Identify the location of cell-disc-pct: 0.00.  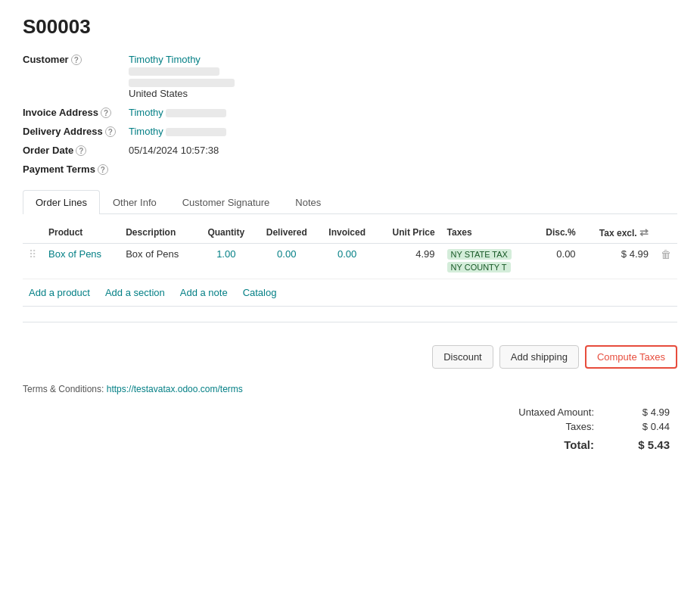
(557, 262).